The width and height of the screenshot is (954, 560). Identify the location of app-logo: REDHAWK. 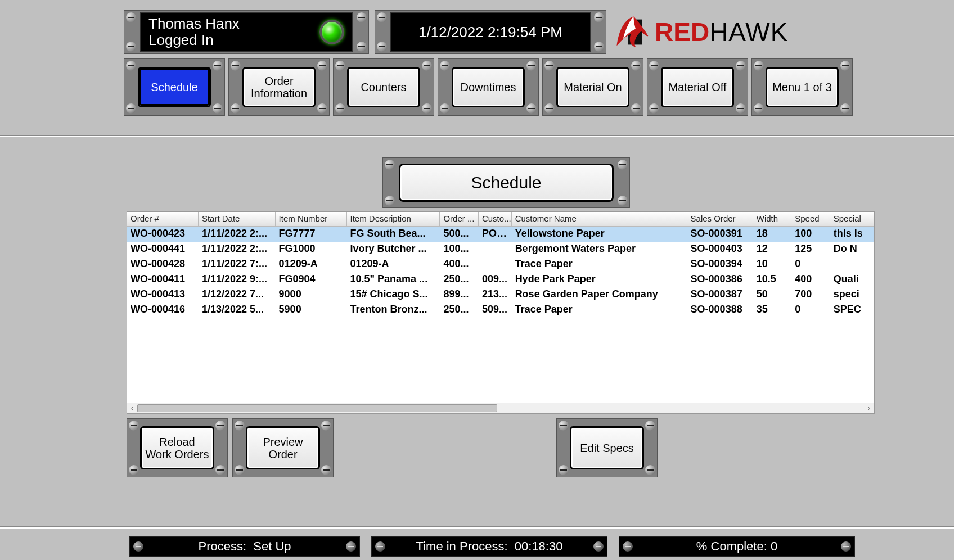
(700, 32).